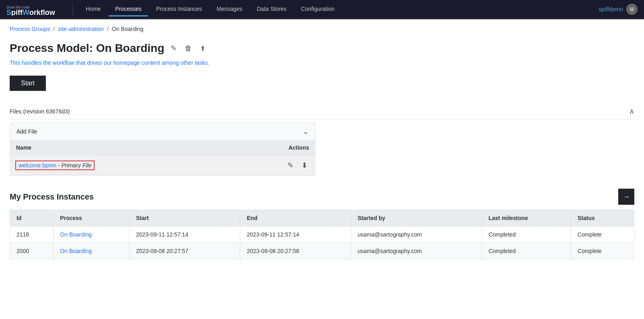 The height and width of the screenshot is (319, 644). Describe the element at coordinates (128, 10) in the screenshot. I see `nav-link-processes: Processes` at that location.